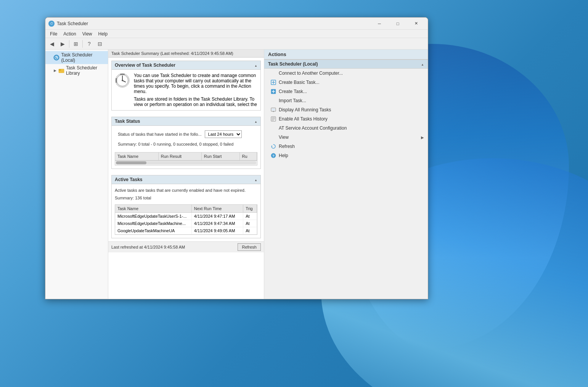 This screenshot has height=387, width=588. I want to click on active-tasks-section: Active Tasks Active tasks are tasks that…, so click(186, 207).